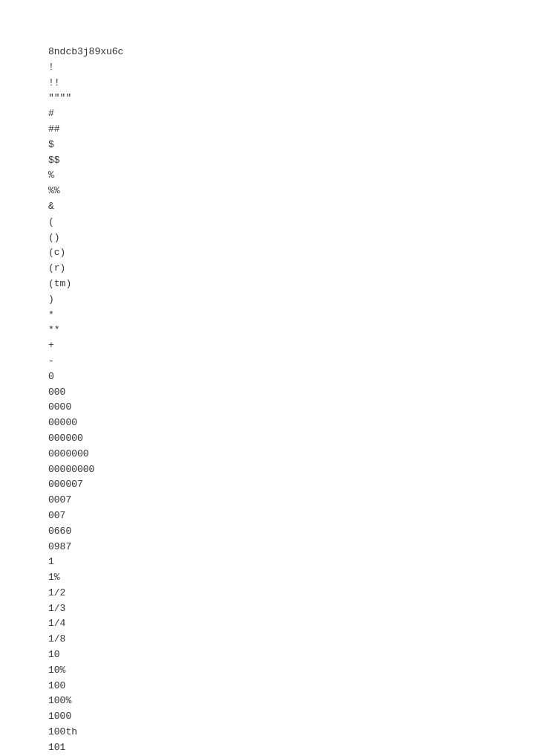 Image resolution: width=534 pixels, height=756 pixels. What do you see at coordinates (291, 532) in the screenshot?
I see `list-item: 0660` at bounding box center [291, 532].